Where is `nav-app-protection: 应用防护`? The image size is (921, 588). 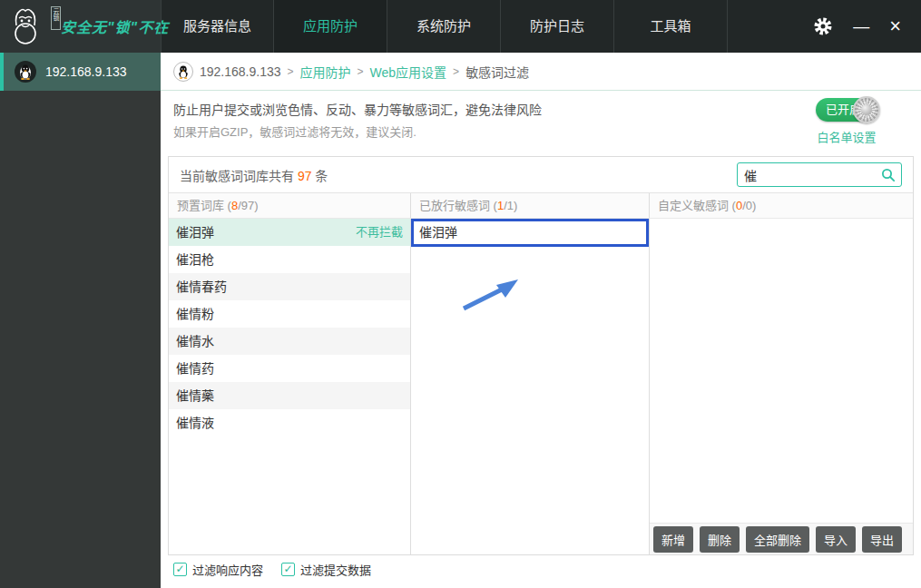
nav-app-protection: 应用防护 is located at coordinates (330, 26).